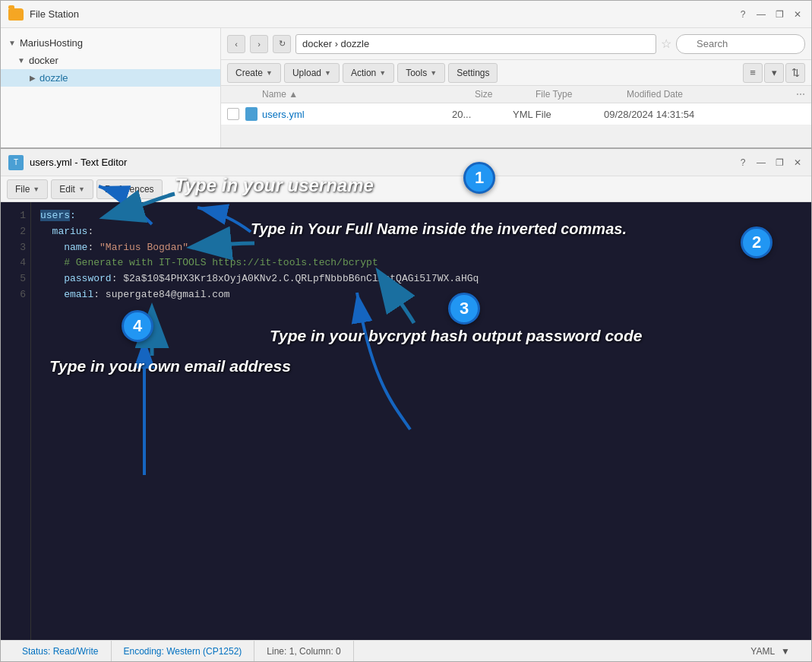  I want to click on upload-dropdown-arrow: ▼, so click(328, 73).